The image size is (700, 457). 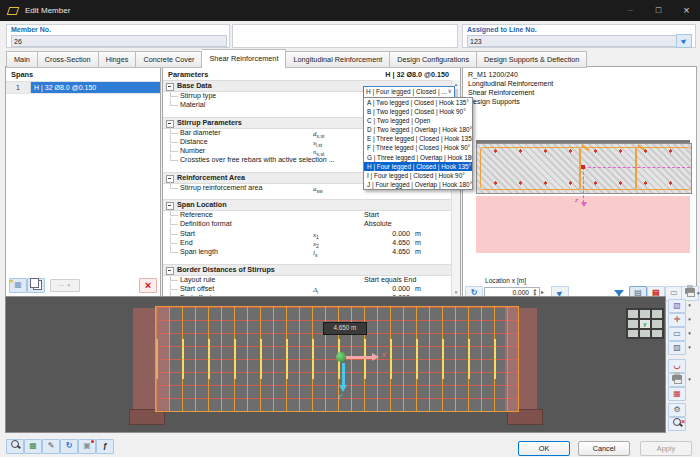 I want to click on close-icon, so click(x=686, y=10).